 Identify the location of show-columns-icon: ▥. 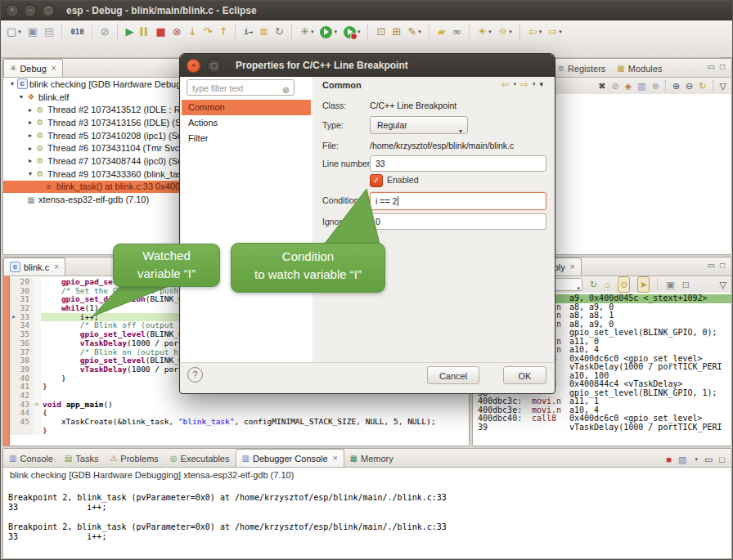
(641, 86).